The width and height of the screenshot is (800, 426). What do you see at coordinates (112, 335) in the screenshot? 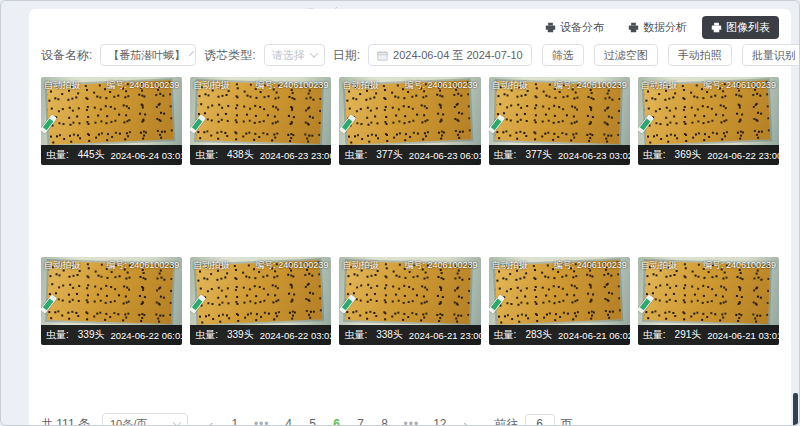
I see `photo-info-bar: 虫量:339头 2024-06-22 06:01:50 详情` at bounding box center [112, 335].